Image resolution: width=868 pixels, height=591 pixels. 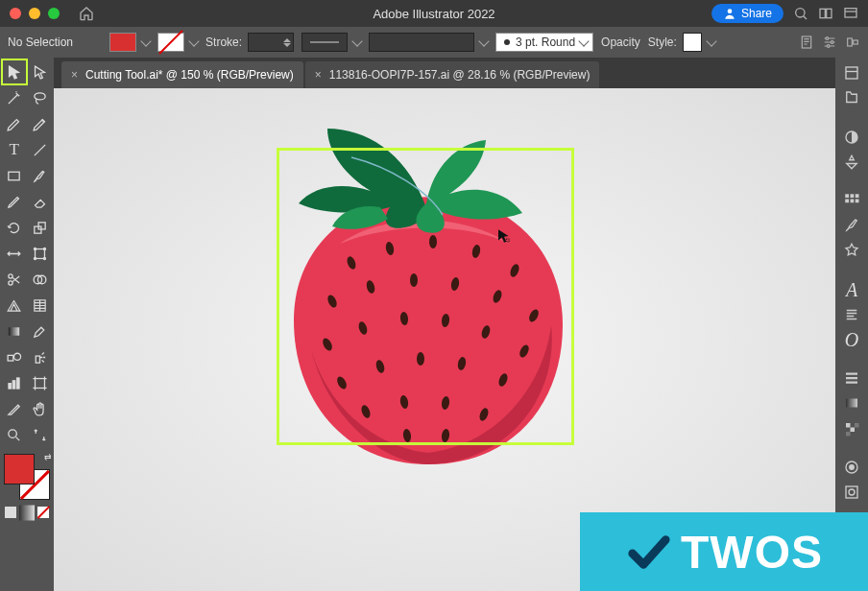 I want to click on minimize-window-button, so click(x=35, y=13).